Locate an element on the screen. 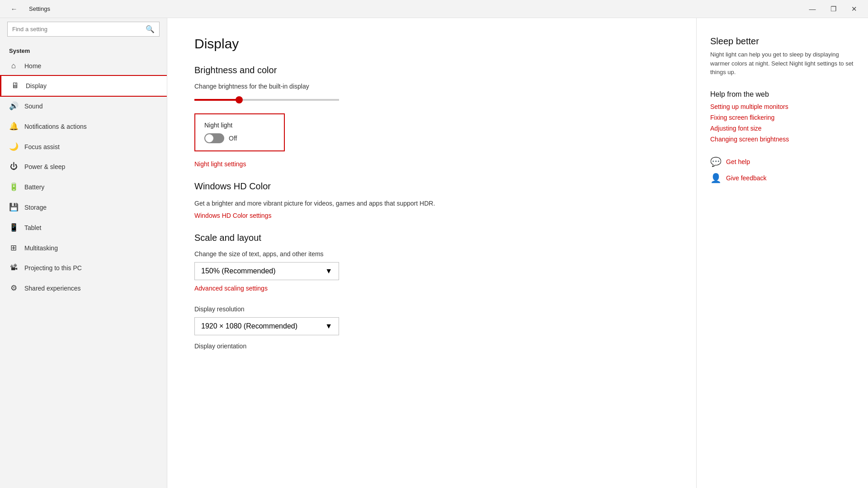 This screenshot has width=868, height=488. sidebar-item-label: Projecting to this PC is located at coordinates (53, 268).